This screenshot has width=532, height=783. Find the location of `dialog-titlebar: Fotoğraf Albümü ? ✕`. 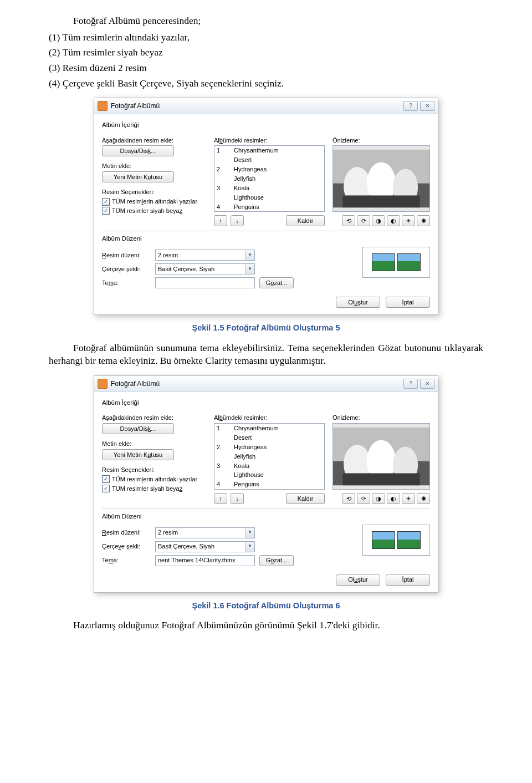

dialog-titlebar: Fotoğraf Albümü ? ✕ is located at coordinates (266, 384).